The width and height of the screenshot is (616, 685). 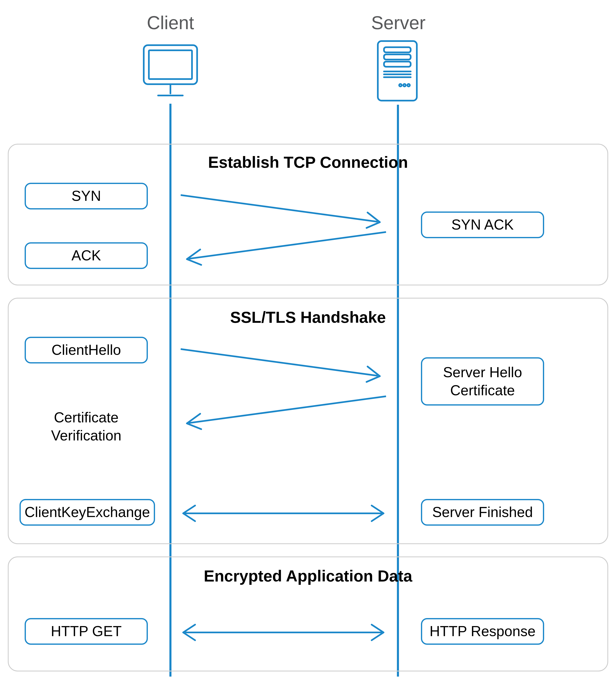 I want to click on arrow-http-both, so click(x=284, y=632).